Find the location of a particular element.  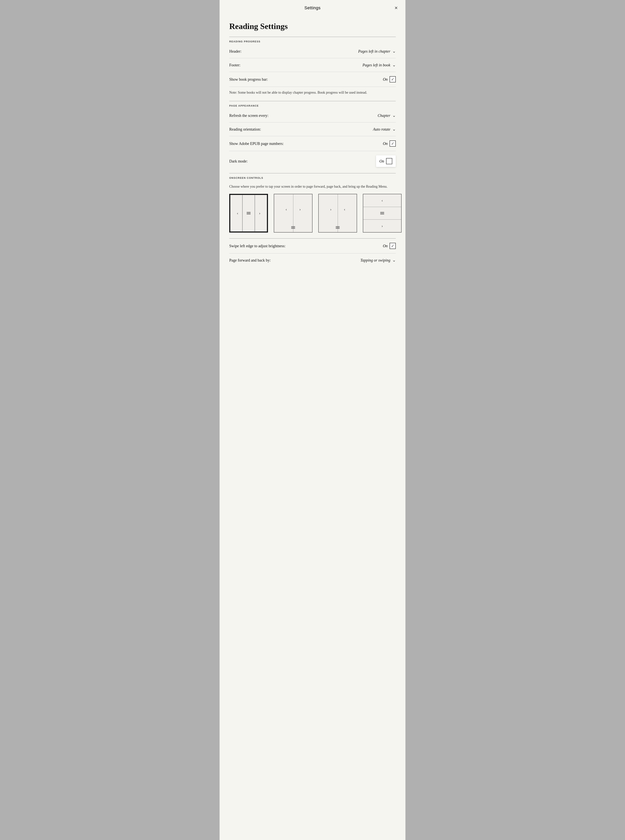

footer-label: Footer: is located at coordinates (235, 65).